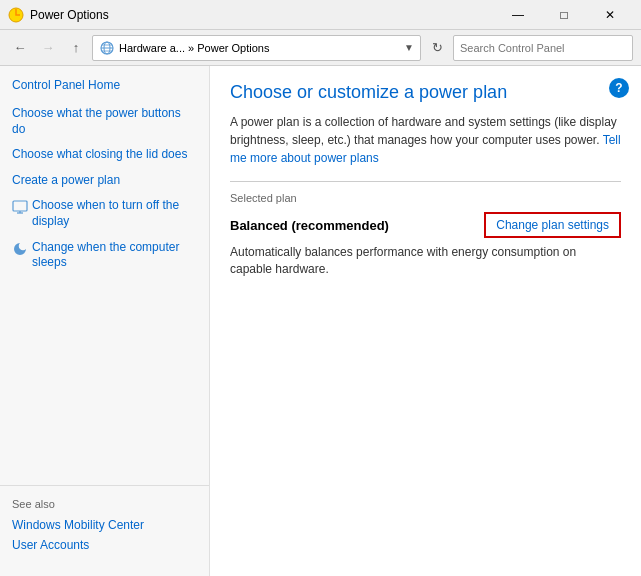  I want to click on title-bar-icon, so click(16, 15).